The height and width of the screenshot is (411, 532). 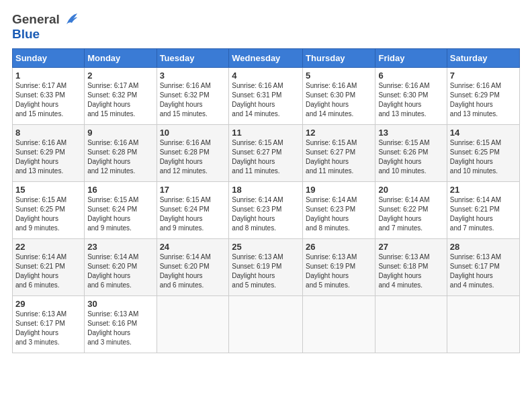 I want to click on day-number: 22, so click(x=48, y=247).